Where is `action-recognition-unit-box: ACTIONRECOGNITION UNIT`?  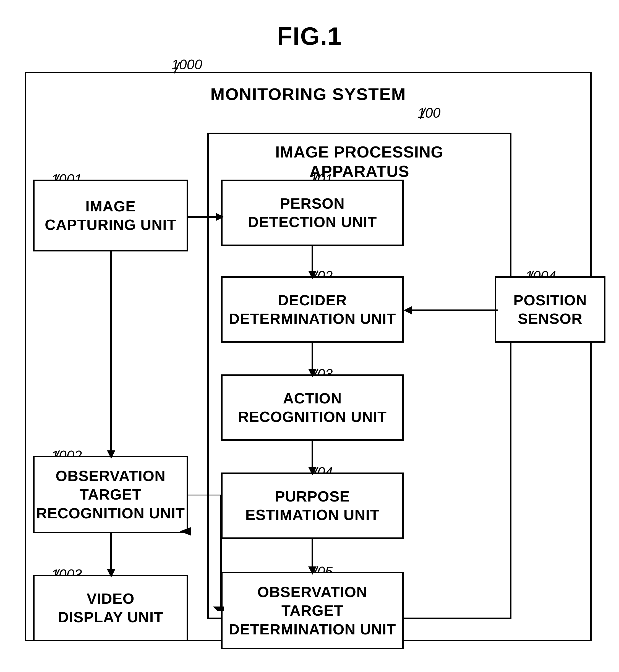
action-recognition-unit-box: ACTIONRECOGNITION UNIT is located at coordinates (312, 407).